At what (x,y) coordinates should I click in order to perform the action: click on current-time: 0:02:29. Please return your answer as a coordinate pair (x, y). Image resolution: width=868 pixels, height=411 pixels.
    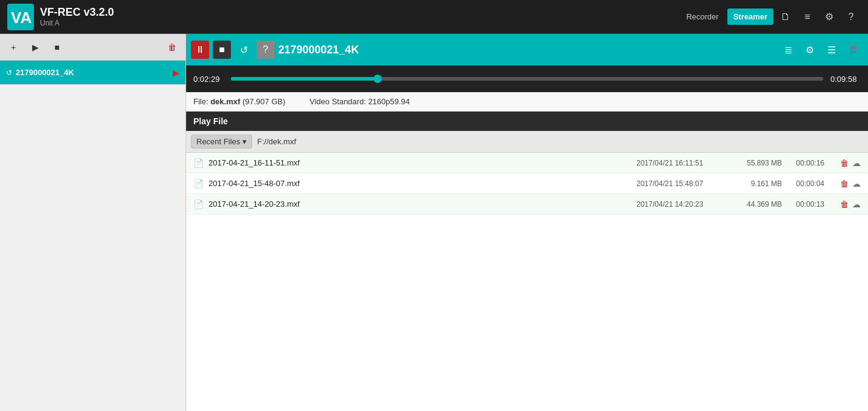
    Looking at the image, I should click on (209, 79).